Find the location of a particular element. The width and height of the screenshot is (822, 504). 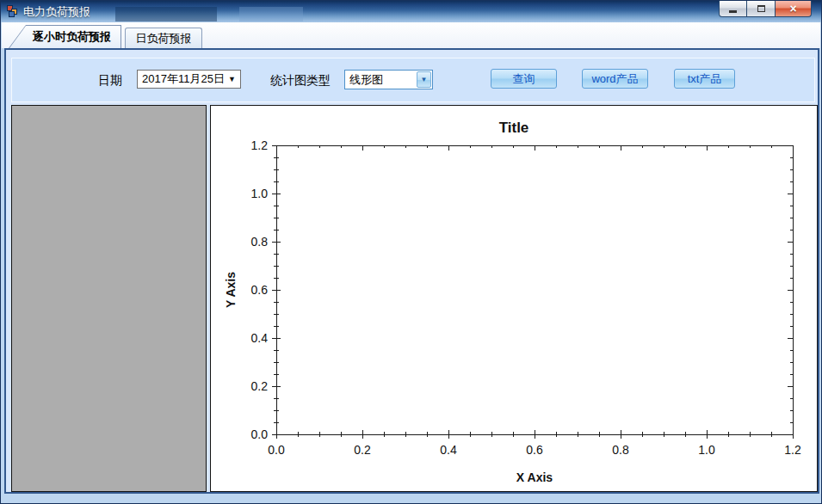

window-titlebar: 电力负荷预报 × is located at coordinates (411, 12).